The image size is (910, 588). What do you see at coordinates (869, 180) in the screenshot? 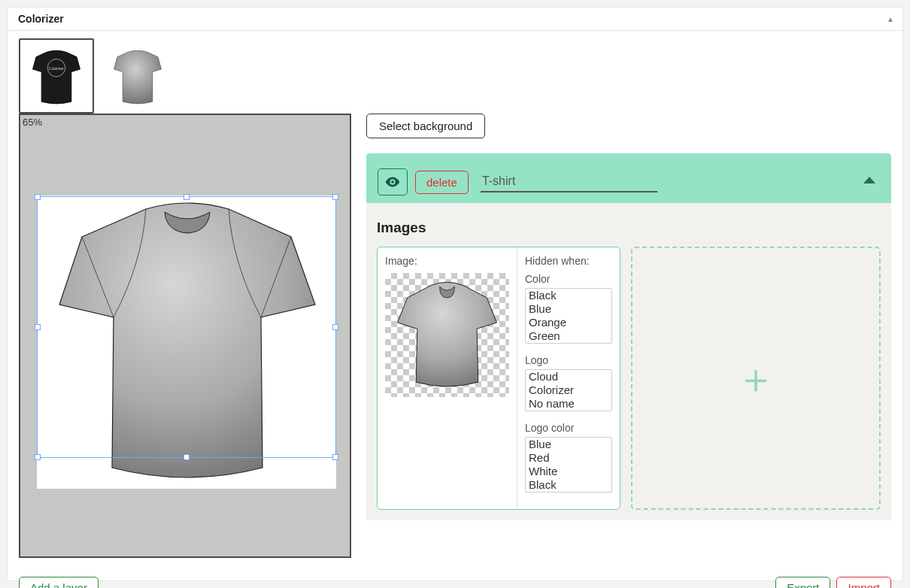
I see `layer-collapse-icon` at bounding box center [869, 180].